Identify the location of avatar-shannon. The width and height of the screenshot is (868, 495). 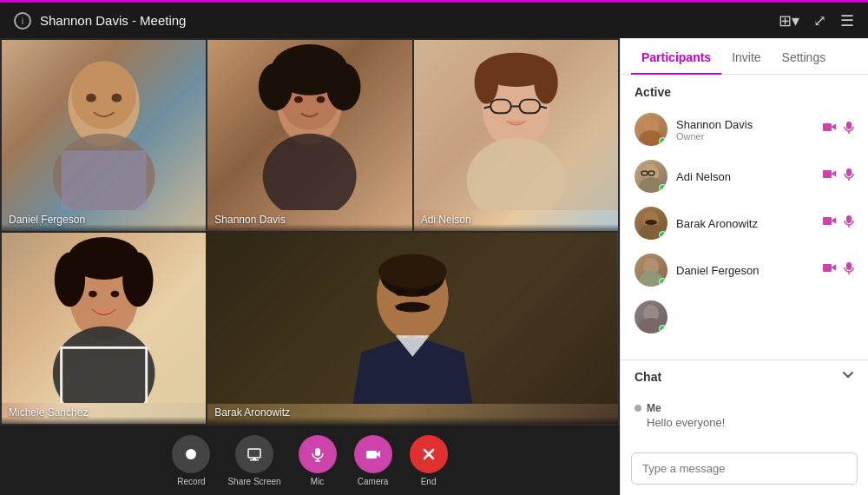
(651, 129).